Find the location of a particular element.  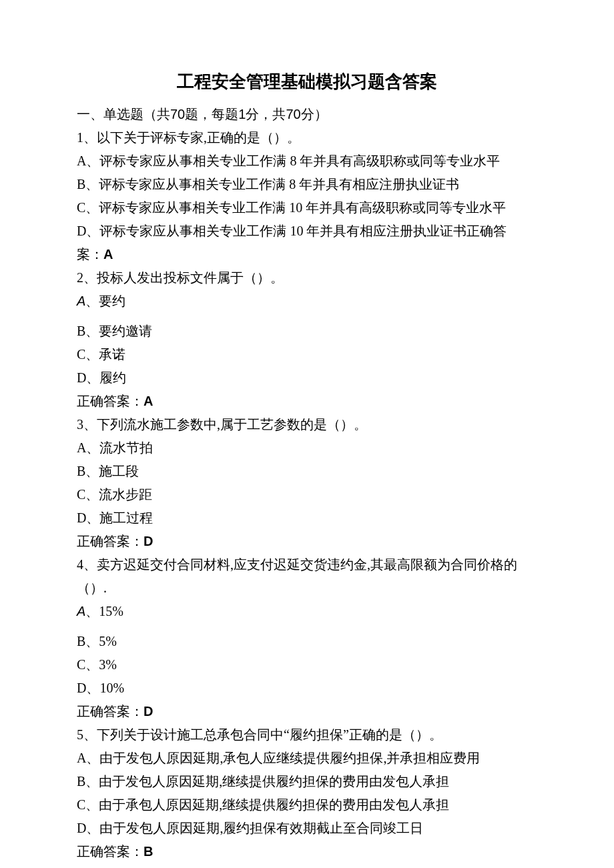

section-mid2: 分，共 is located at coordinates (266, 114).